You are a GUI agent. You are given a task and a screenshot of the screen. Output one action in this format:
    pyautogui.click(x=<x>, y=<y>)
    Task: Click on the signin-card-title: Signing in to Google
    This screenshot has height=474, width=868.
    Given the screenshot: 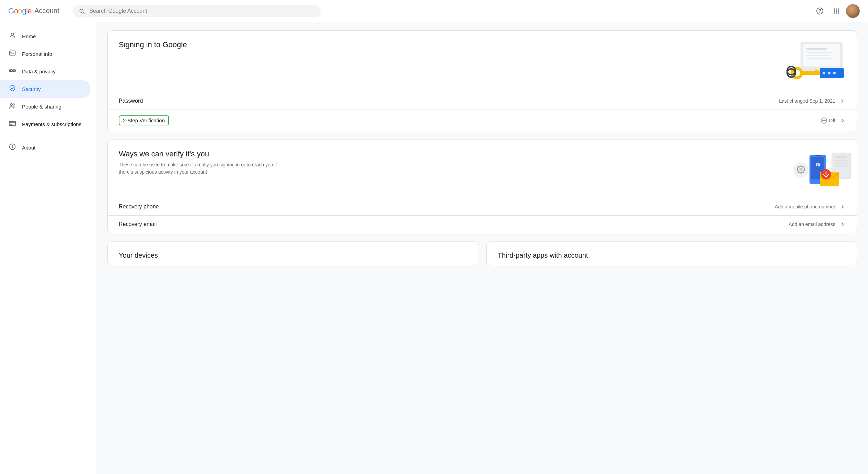 What is the action you would take?
    pyautogui.click(x=153, y=45)
    